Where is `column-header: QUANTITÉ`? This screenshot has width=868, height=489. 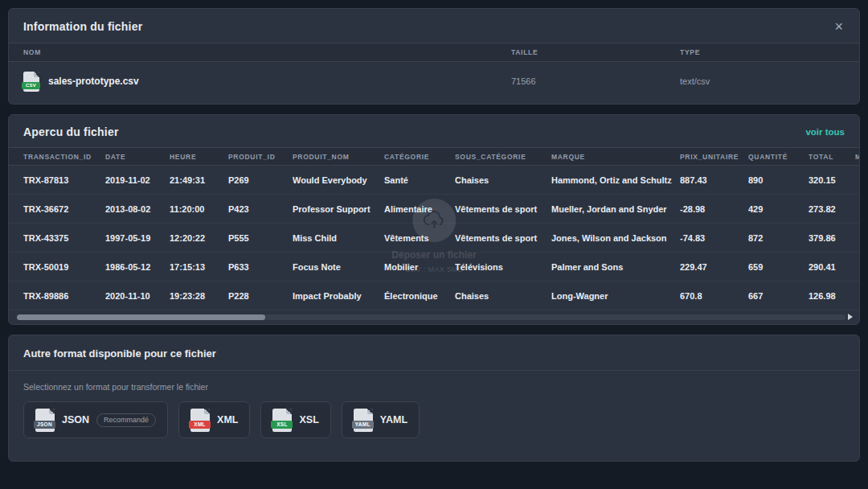 column-header: QUANTITÉ is located at coordinates (778, 157).